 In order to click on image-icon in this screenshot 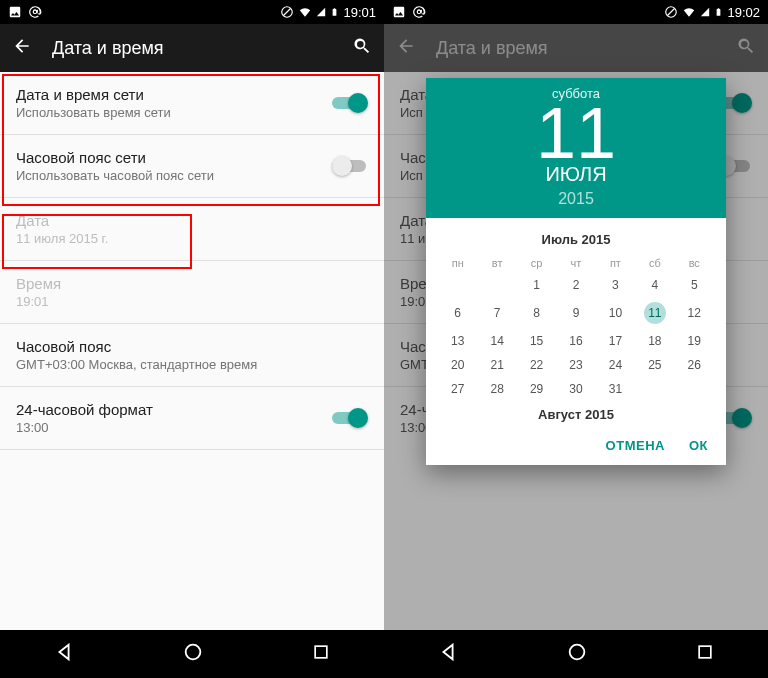, I will do `click(399, 12)`.